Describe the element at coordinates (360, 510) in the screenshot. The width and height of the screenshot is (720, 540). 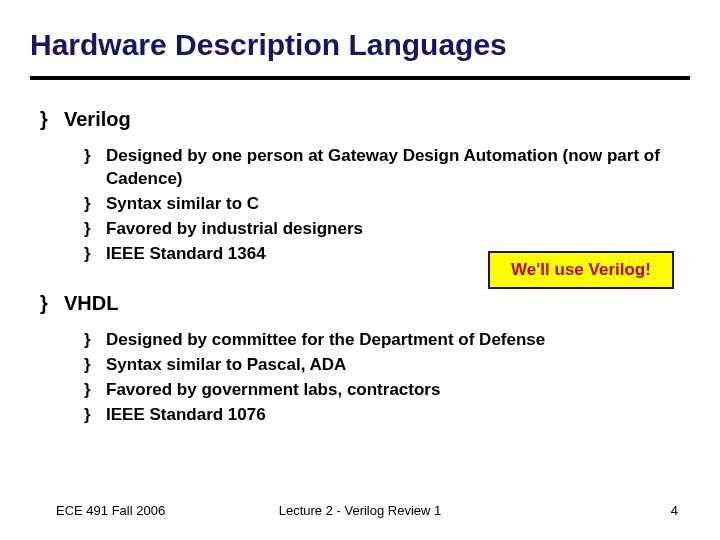
I see `slide-footer: ECE 491 Fall 2006 Lecture 2 - Verilog Re…` at that location.